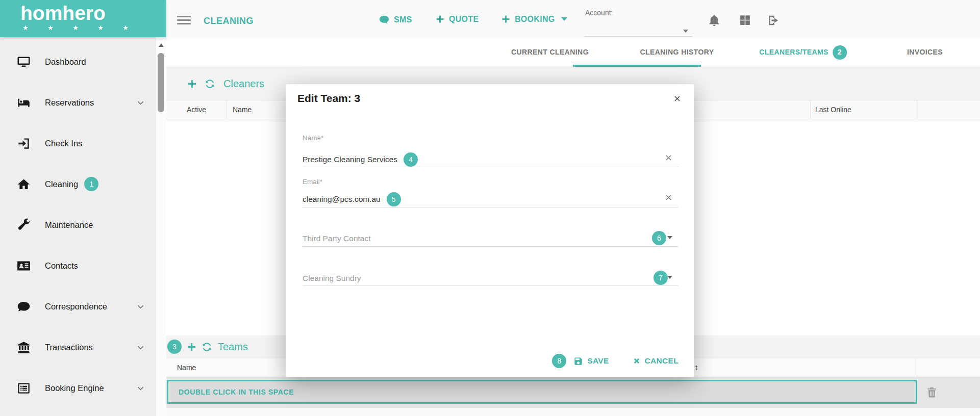 This screenshot has height=416, width=980. Describe the element at coordinates (229, 21) in the screenshot. I see `page-title: CLEANING` at that location.